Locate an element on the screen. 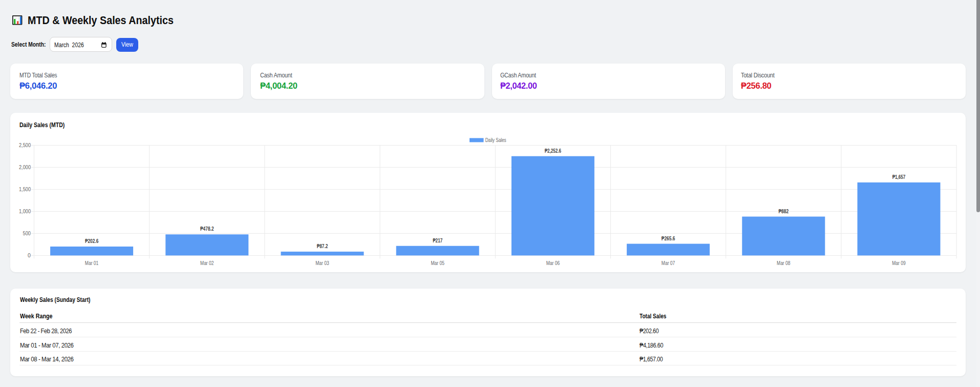 Image resolution: width=980 pixels, height=387 pixels. svg-text: Mar 03 is located at coordinates (323, 262).